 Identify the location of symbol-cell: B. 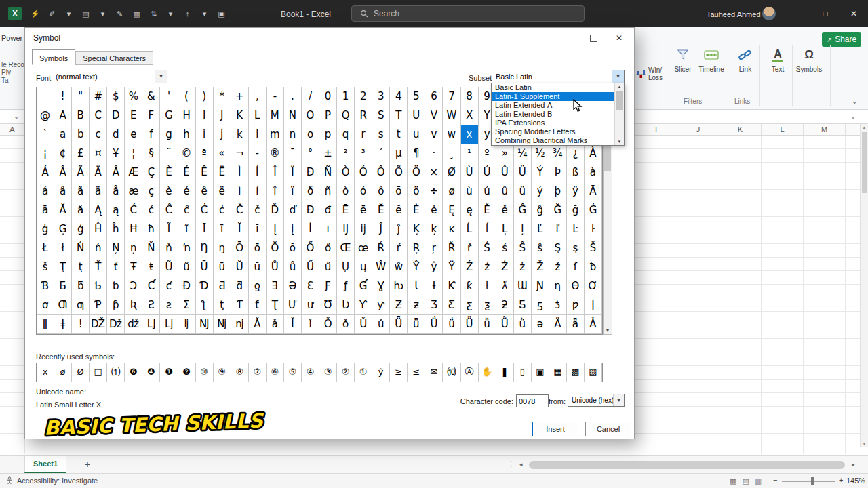
(81, 116).